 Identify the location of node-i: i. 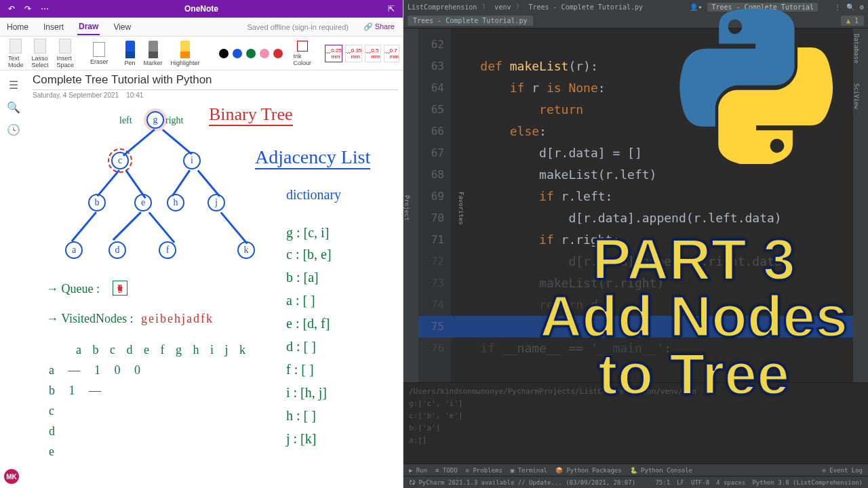
(192, 161).